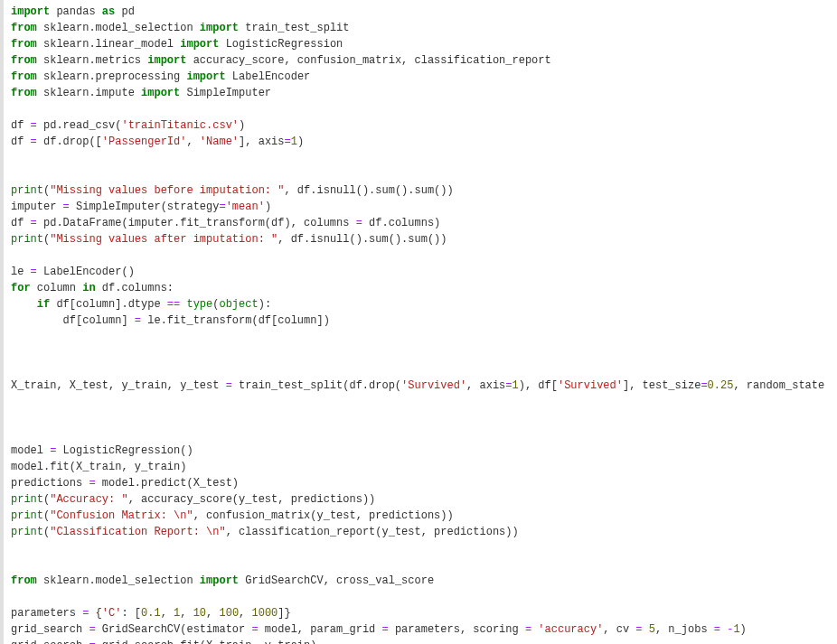 The image size is (837, 644). What do you see at coordinates (324, 516) in the screenshot?
I see `token-nm: , confusion_matrix(y_test, predictions))` at bounding box center [324, 516].